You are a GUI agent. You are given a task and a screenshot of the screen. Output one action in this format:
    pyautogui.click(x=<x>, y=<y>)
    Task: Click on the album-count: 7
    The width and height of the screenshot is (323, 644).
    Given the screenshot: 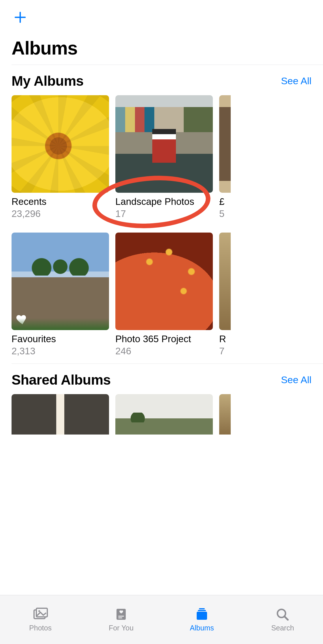 What is the action you would take?
    pyautogui.click(x=225, y=351)
    